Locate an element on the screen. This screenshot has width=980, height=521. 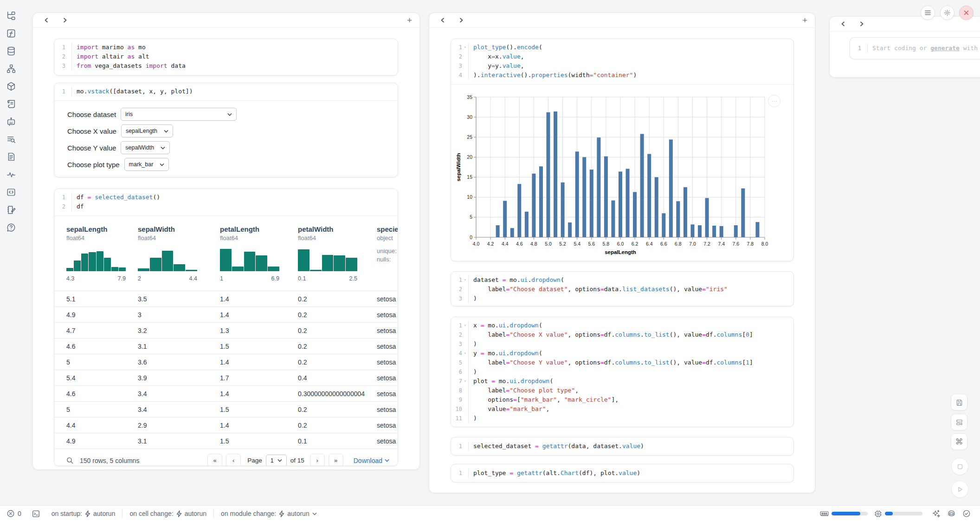
next-page-button: › is located at coordinates (317, 460).